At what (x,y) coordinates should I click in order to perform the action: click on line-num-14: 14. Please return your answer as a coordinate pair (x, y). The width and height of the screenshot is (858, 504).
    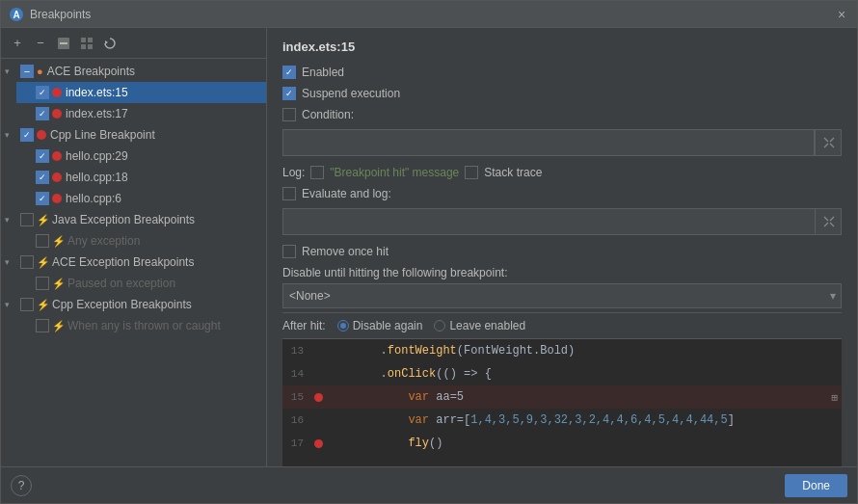
    Looking at the image, I should click on (297, 374).